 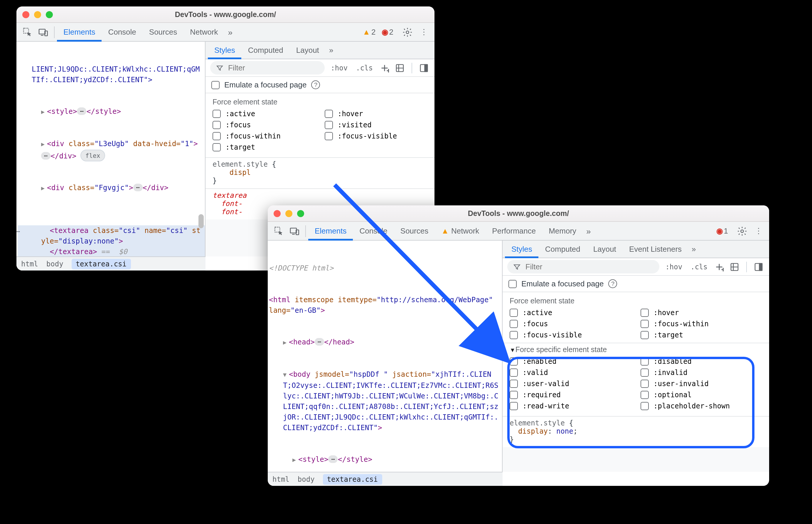 I want to click on emulate-checkbox, so click(x=216, y=85).